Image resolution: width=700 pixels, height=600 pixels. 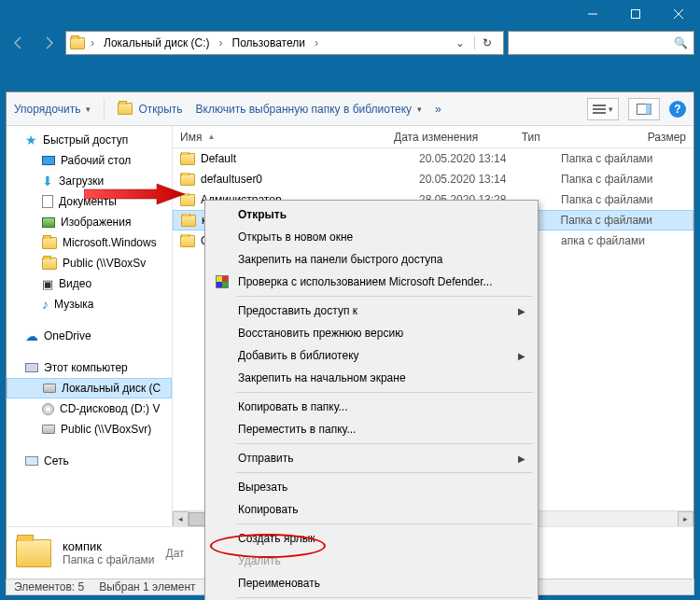 What do you see at coordinates (108, 560) in the screenshot?
I see `details-type: Папка с файлами` at bounding box center [108, 560].